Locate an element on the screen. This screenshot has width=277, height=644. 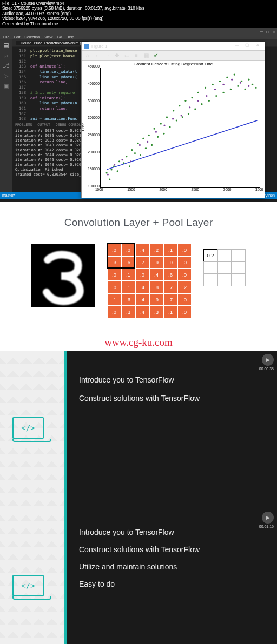
panel-tab-debug: DEBUG CONSOLE is located at coordinates (69, 125).